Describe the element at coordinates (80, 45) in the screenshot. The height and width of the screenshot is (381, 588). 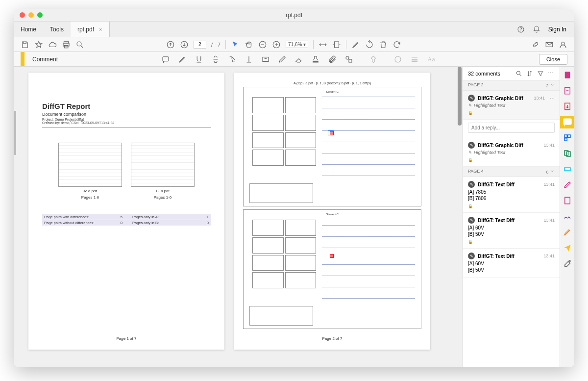
I see `search-icon` at that location.